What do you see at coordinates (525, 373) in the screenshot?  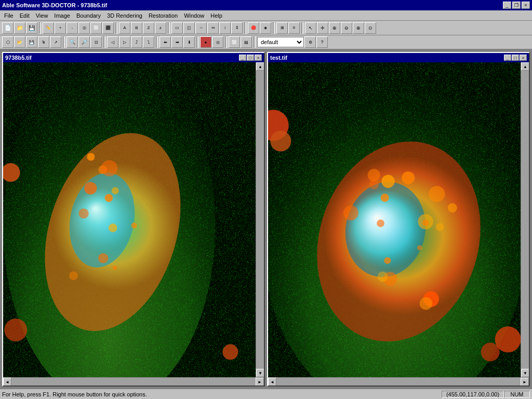 I see `scroll-down-2: ▼` at bounding box center [525, 373].